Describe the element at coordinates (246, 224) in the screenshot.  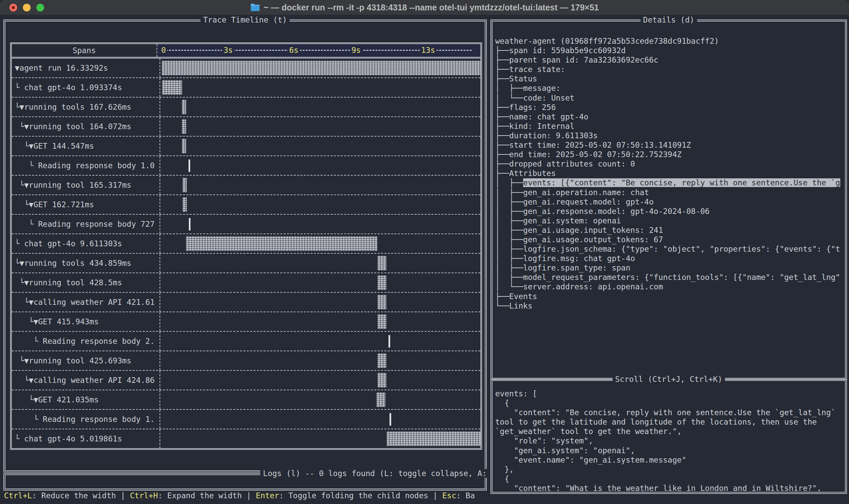
I see `timeline-row: └ Reading response body 727` at that location.